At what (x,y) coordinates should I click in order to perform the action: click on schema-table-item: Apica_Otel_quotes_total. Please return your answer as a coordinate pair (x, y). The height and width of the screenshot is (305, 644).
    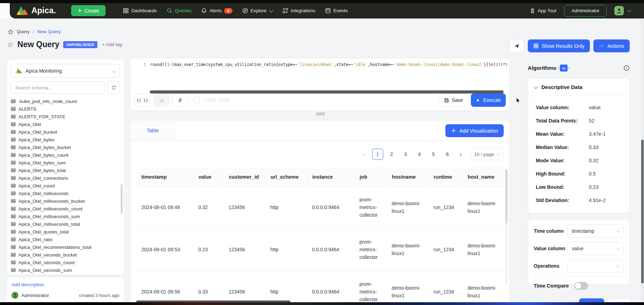
    Looking at the image, I should click on (66, 232).